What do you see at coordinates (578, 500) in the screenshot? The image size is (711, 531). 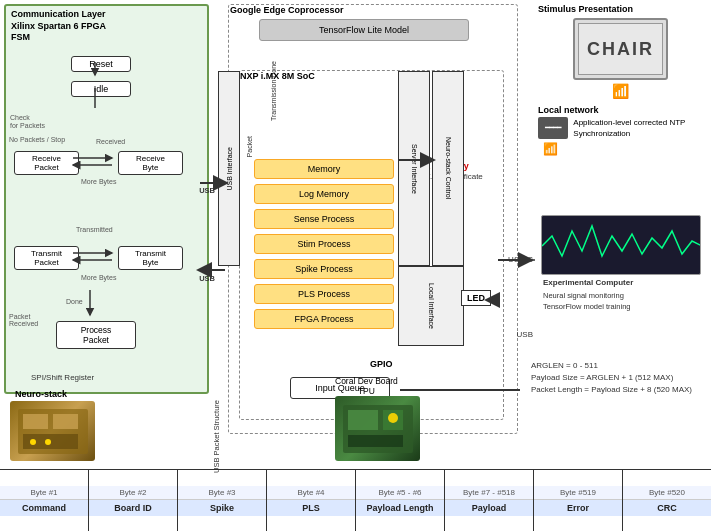 I see `packet-cell-6: Byte #519 Error` at bounding box center [578, 500].